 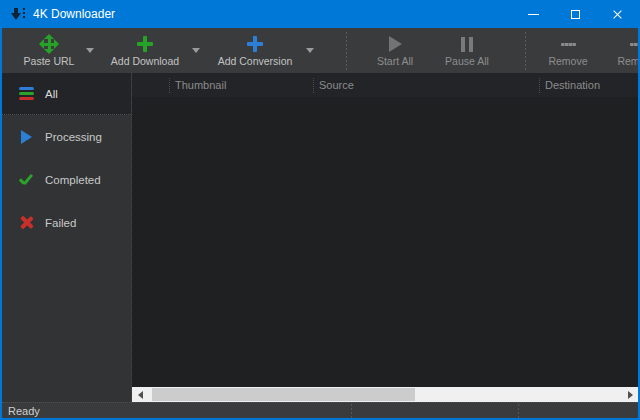 I want to click on scroll-right-button, so click(x=630, y=394).